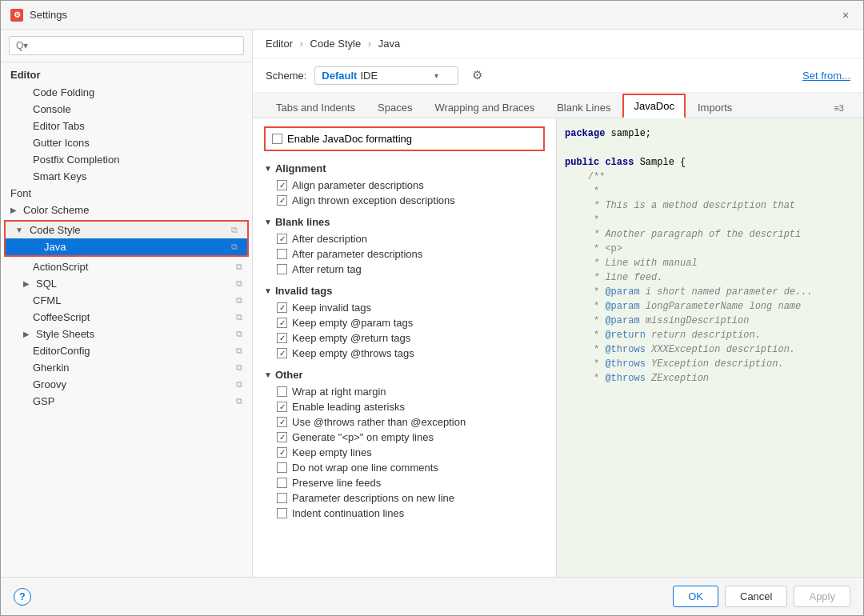 The image size is (864, 616). Describe the element at coordinates (126, 230) in the screenshot. I see `sidebar-group-code-style: ▼ Code Style ⧉` at that location.